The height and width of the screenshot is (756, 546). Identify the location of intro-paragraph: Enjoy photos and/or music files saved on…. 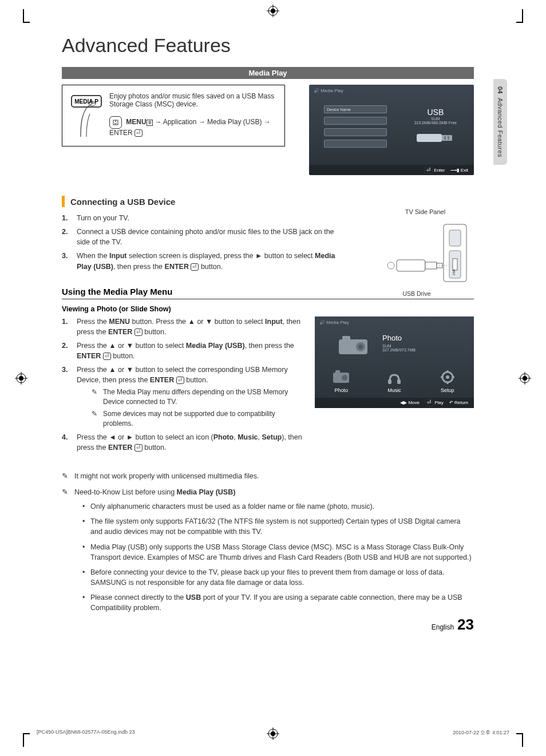
(193, 100).